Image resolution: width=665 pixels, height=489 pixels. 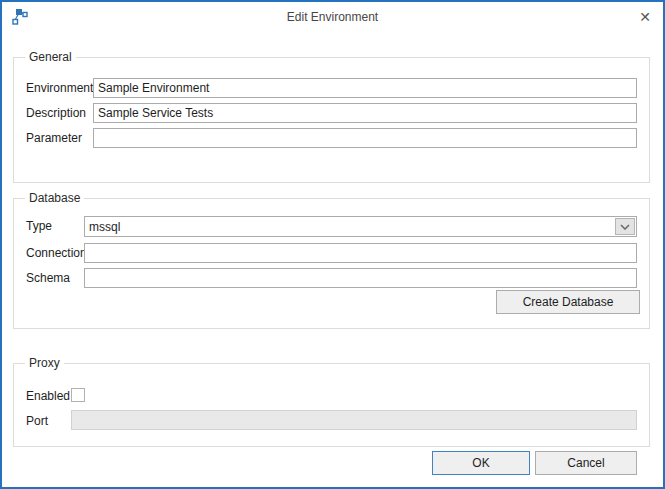 I want to click on port-input, so click(x=354, y=420).